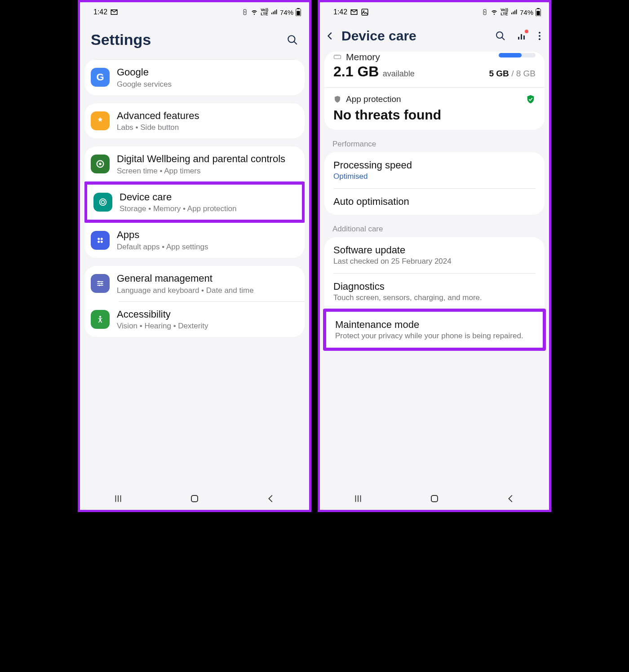 This screenshot has height=672, width=629. What do you see at coordinates (434, 202) in the screenshot?
I see `item-auto-optimisation: Auto optimisation` at bounding box center [434, 202].